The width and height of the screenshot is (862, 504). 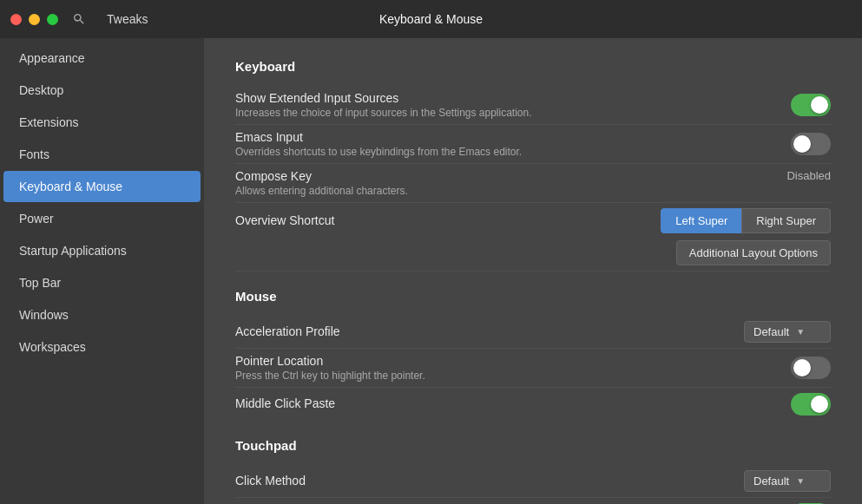 What do you see at coordinates (431, 19) in the screenshot?
I see `window-title: Keyboard & Mouse` at bounding box center [431, 19].